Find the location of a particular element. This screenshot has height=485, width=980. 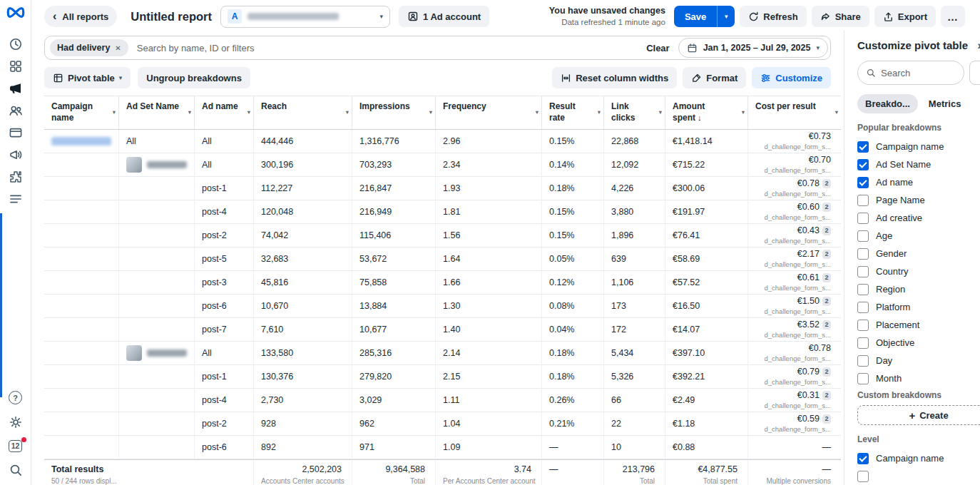

export-button: Export is located at coordinates (905, 16).